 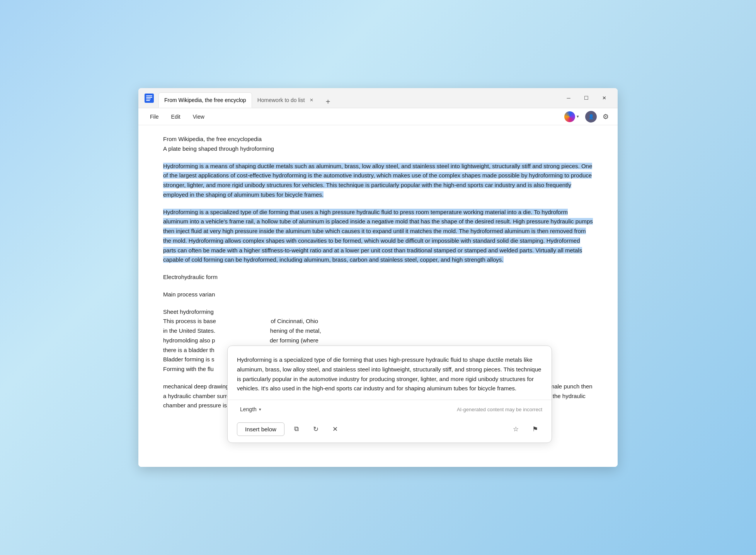 What do you see at coordinates (378, 237) in the screenshot?
I see `paragraph2: Hydroforming is a specialized type of di…` at bounding box center [378, 237].